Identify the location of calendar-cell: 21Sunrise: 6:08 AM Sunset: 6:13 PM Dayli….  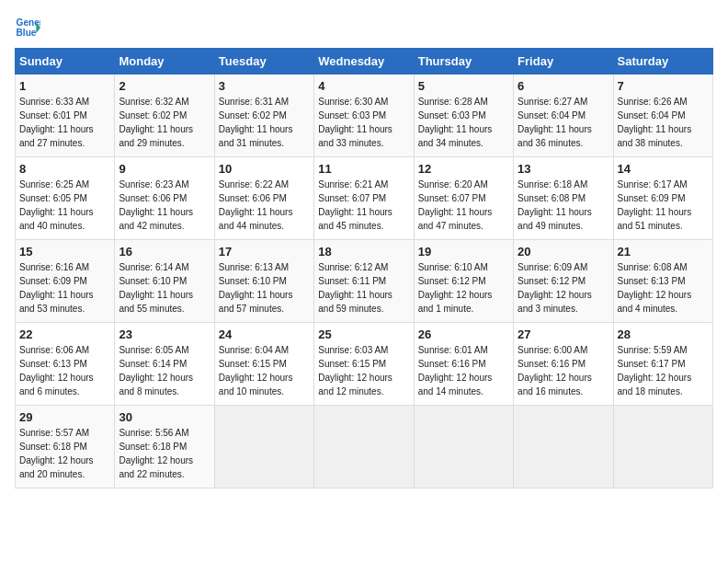
(663, 282).